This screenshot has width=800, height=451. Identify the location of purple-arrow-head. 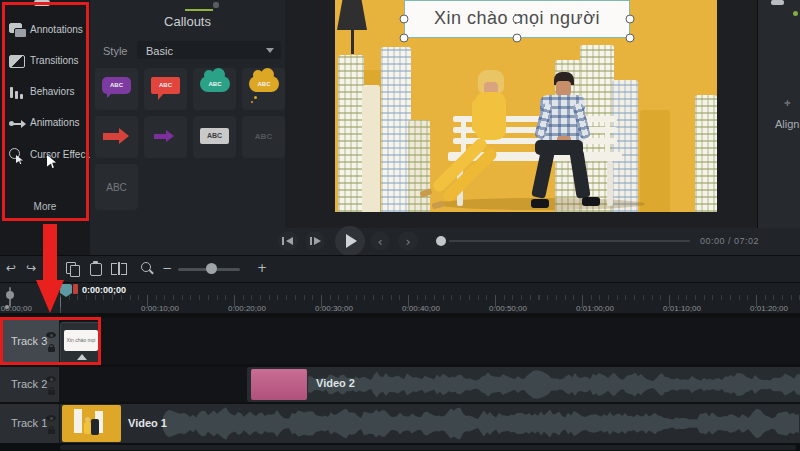
(170, 136).